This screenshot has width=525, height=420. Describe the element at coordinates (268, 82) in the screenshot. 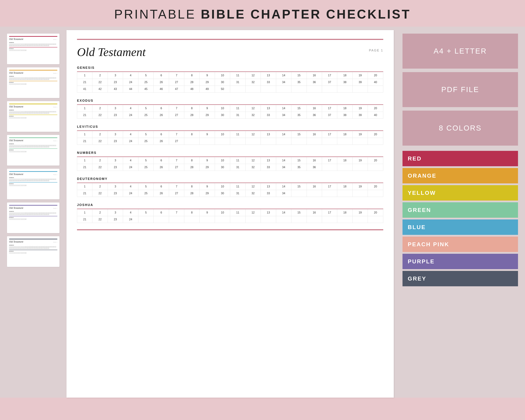

I see `chapter-cell: 33` at that location.